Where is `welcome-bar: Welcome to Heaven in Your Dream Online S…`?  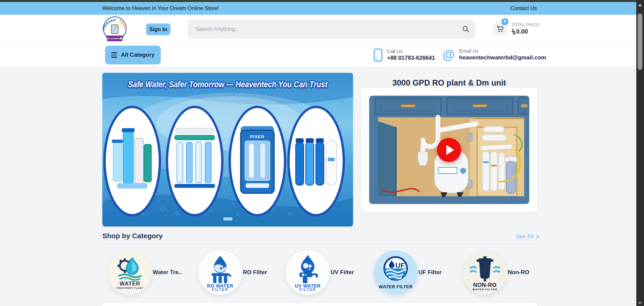 welcome-bar: Welcome to Heaven in Your Dream Online S… is located at coordinates (318, 8).